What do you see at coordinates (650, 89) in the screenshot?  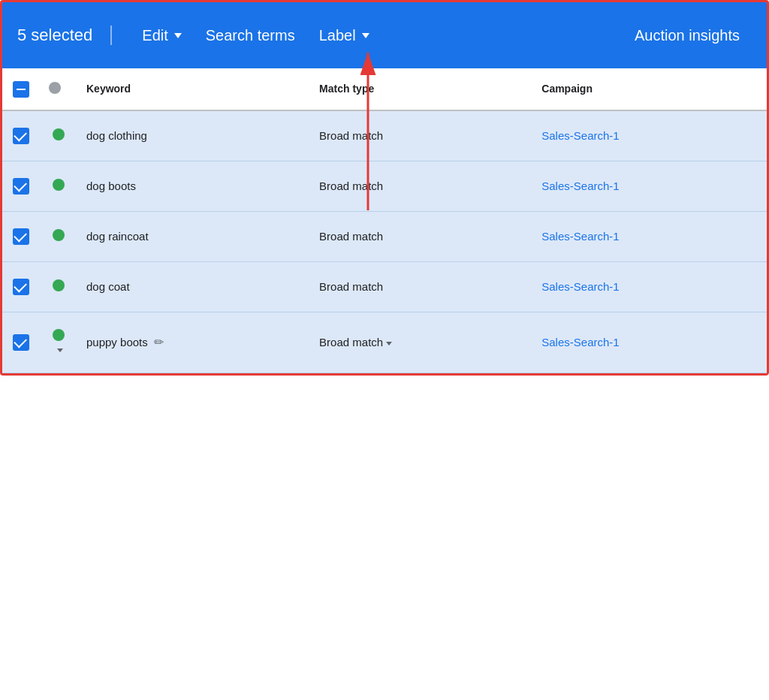 I see `campaign-header: Campaign` at bounding box center [650, 89].